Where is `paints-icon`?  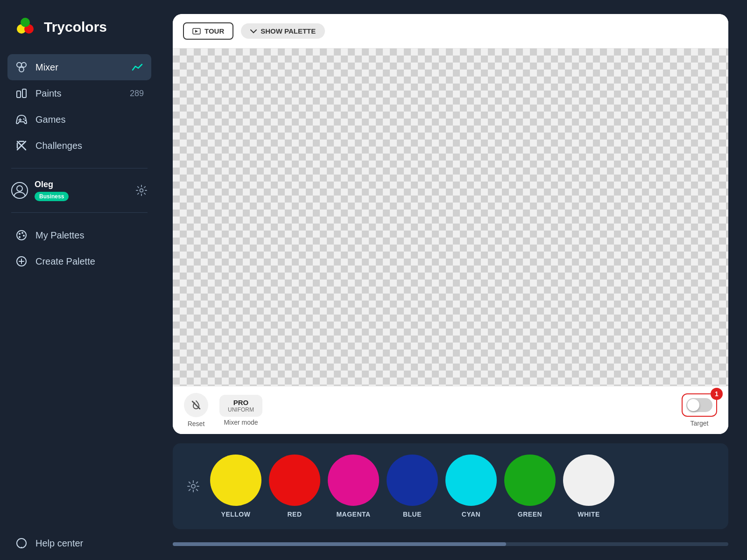
paints-icon is located at coordinates (21, 93).